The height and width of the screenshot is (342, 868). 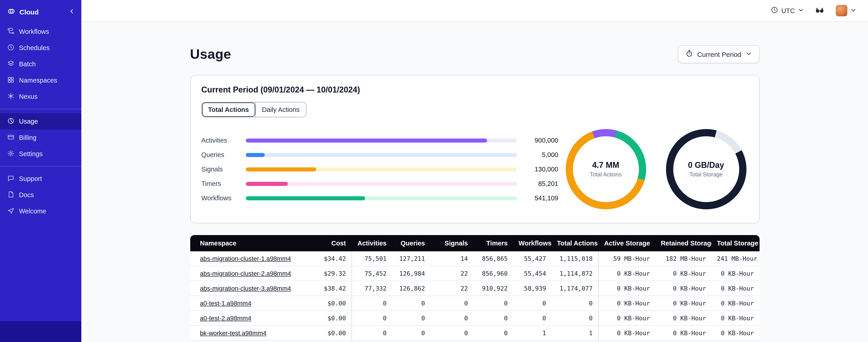 I want to click on column-header-namespace: Namespace, so click(x=249, y=243).